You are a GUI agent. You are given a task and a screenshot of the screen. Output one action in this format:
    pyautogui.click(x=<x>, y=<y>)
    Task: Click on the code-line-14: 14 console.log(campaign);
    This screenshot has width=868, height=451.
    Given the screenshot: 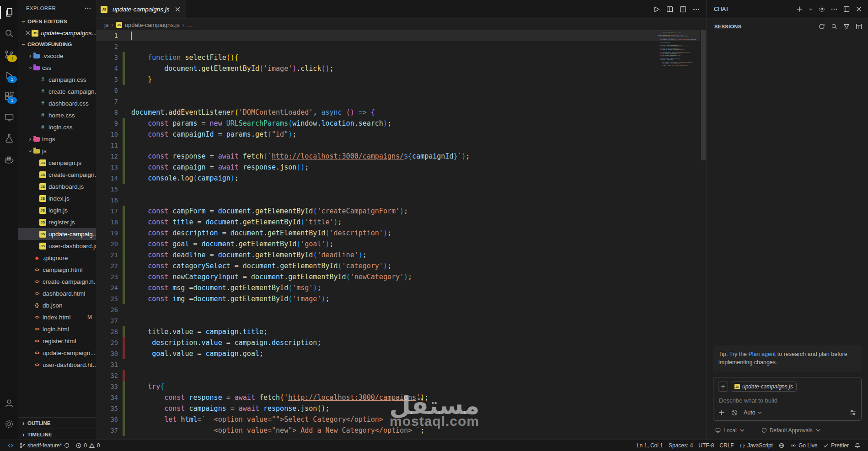 What is the action you would take?
    pyautogui.click(x=398, y=178)
    